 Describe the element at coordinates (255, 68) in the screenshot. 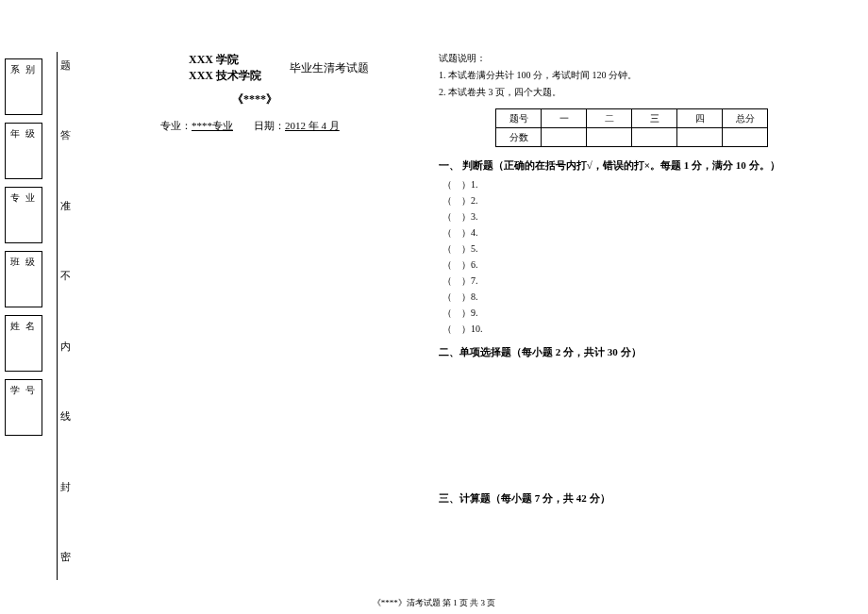

I see `header-row: XXX 学院 XXX 技术学院 毕业生清考试题` at that location.